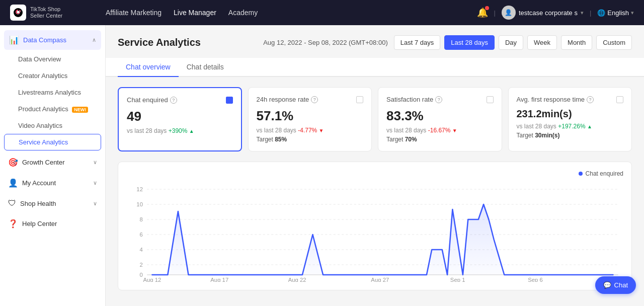 Image resolution: width=644 pixels, height=306 pixels. What do you see at coordinates (551, 100) in the screenshot?
I see `metric-label-text-4: Avg. first response time` at bounding box center [551, 100].